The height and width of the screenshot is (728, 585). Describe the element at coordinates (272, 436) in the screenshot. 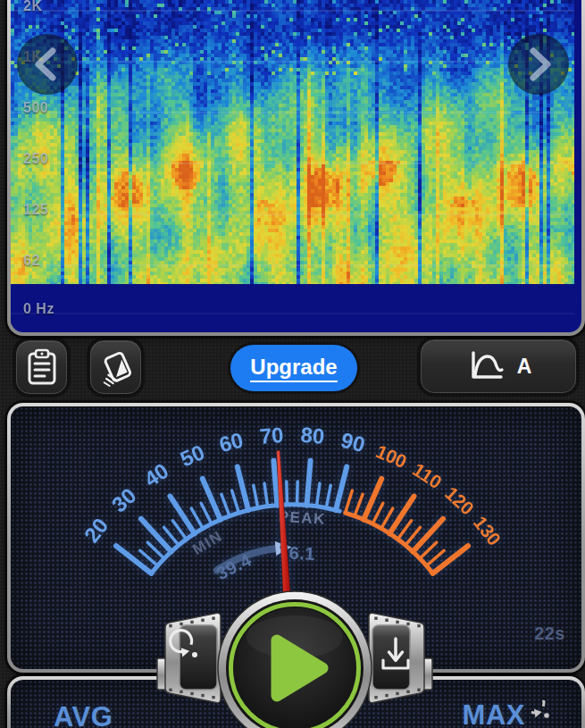

I see `gauge-scale-70: 70` at that location.